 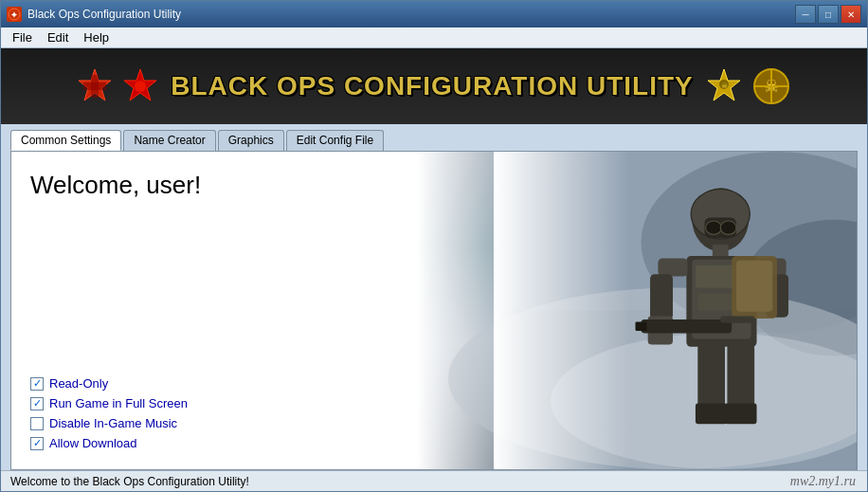 I want to click on title-bar: ✦ Black Ops Configuration Utility ─ □ ✕, so click(x=434, y=14).